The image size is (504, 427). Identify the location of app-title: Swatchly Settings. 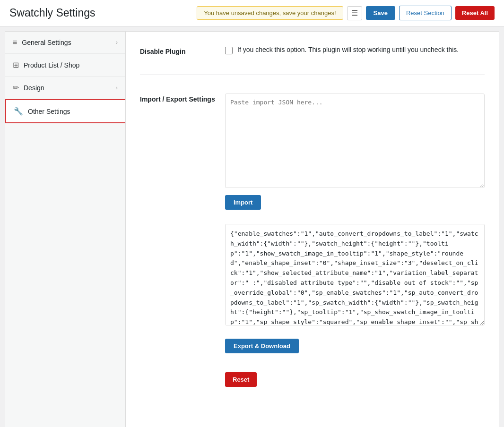
(52, 13).